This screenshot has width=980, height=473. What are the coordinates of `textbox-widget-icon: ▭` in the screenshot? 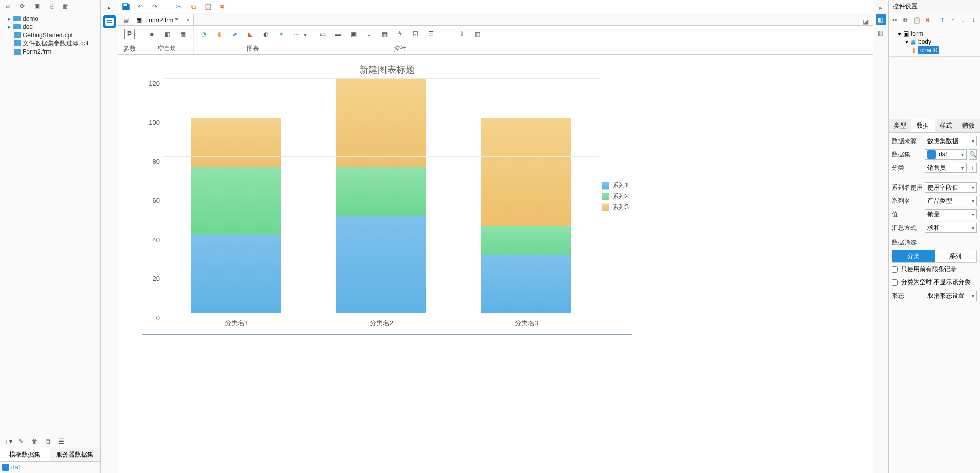 It's located at (323, 34).